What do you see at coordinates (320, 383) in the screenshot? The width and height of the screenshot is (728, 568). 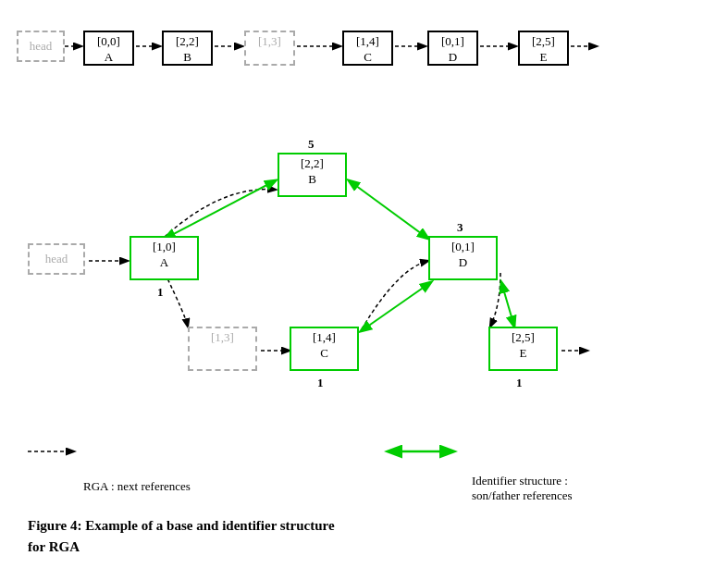 I see `label-14: 1` at bounding box center [320, 383].